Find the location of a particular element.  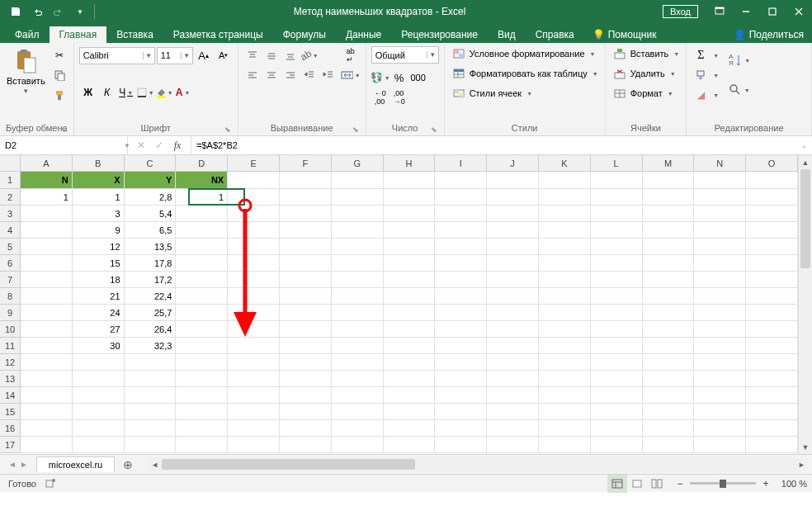

horizontal-scrollbar: ◄ ► is located at coordinates (479, 464).